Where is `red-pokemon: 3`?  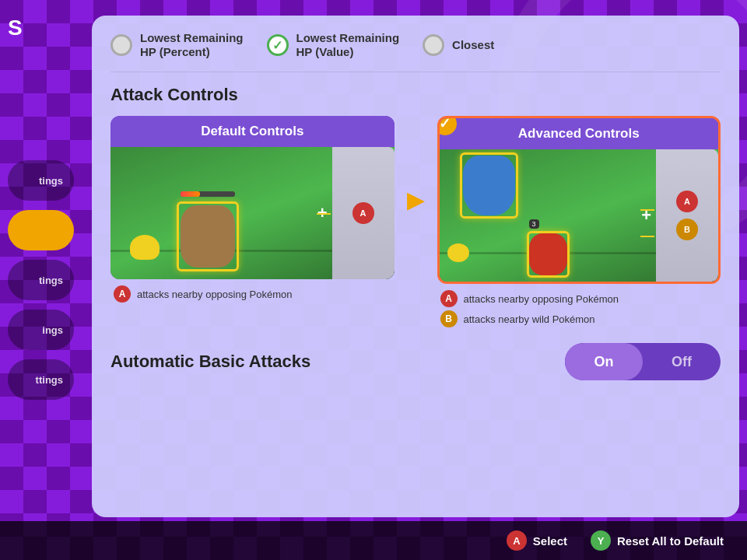 red-pokemon: 3 is located at coordinates (548, 254).